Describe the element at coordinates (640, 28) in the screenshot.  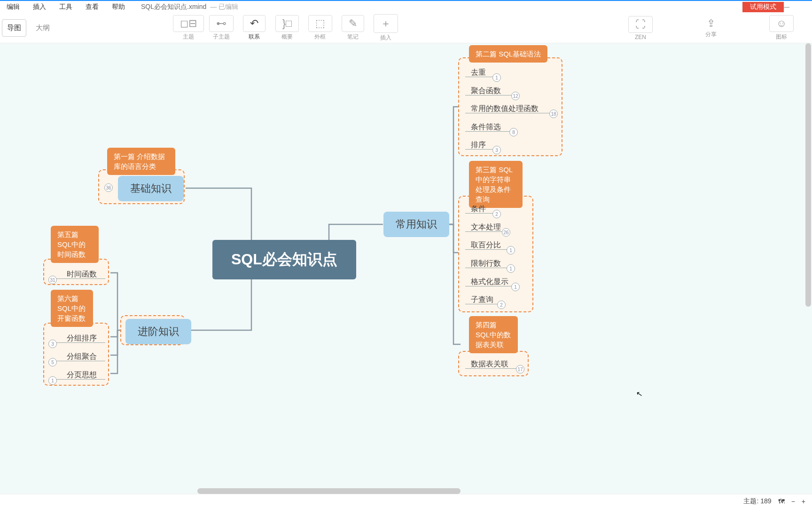
I see `zen-button: ⛶ZEN` at that location.